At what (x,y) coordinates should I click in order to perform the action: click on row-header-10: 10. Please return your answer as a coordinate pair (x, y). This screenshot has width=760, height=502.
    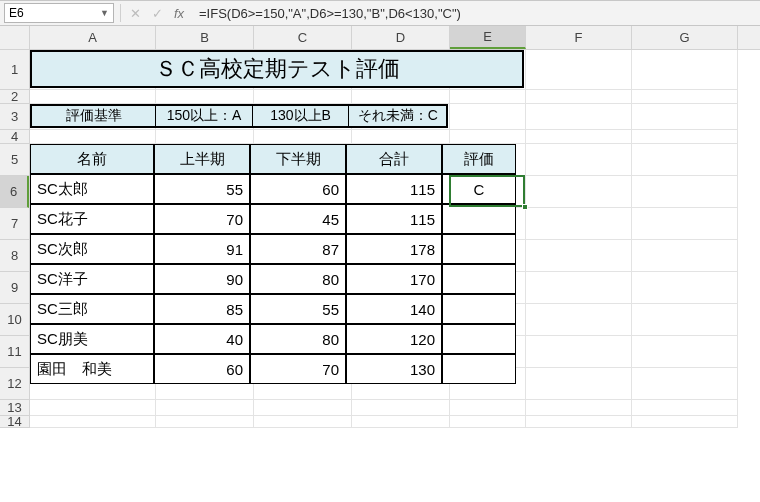
    Looking at the image, I should click on (14, 320).